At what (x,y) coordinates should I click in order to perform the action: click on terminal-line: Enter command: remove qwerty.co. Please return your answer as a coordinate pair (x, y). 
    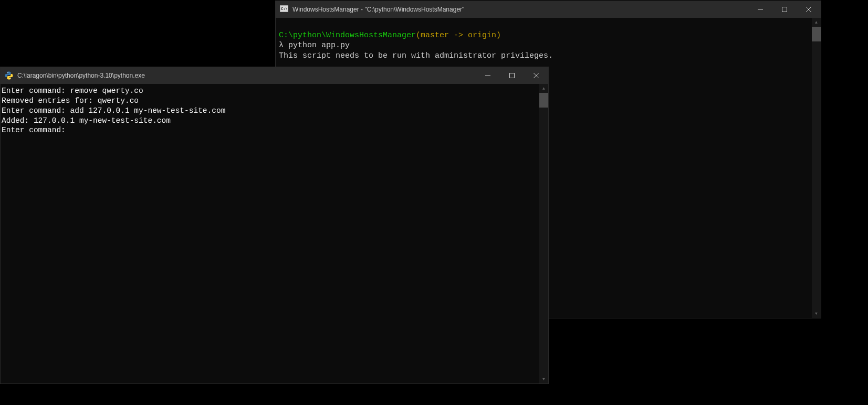
    Looking at the image, I should click on (274, 91).